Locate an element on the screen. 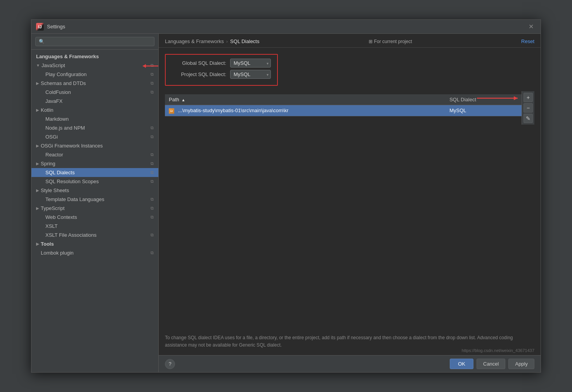  path-value: ...\mybatis-study\mybatis-01\src\main\ja… is located at coordinates (234, 110).